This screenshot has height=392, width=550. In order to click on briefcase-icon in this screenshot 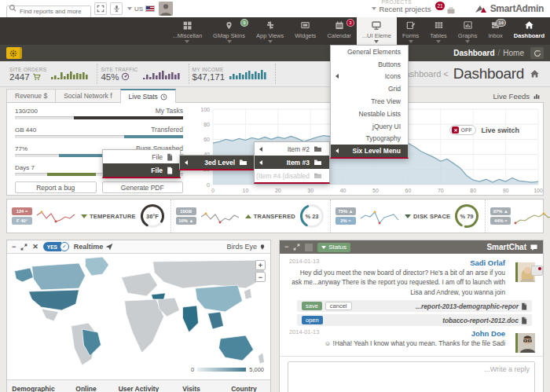, I will do `click(451, 11)`.